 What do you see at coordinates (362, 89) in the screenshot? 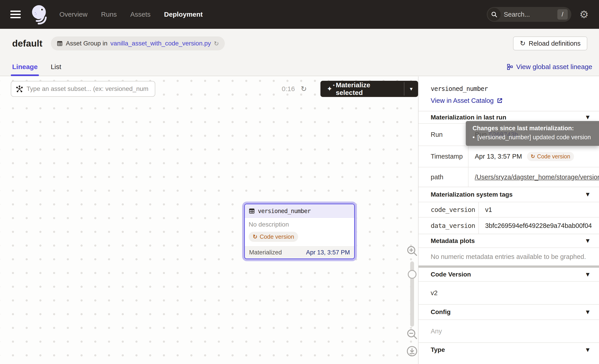
I see `materialize-main: ✦✦ Materialize selected` at bounding box center [362, 89].